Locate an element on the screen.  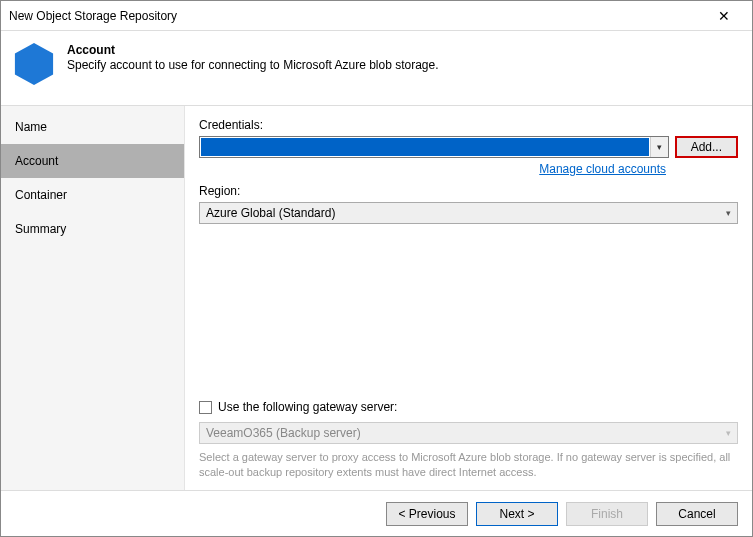
add-button: Add... is located at coordinates (706, 147).